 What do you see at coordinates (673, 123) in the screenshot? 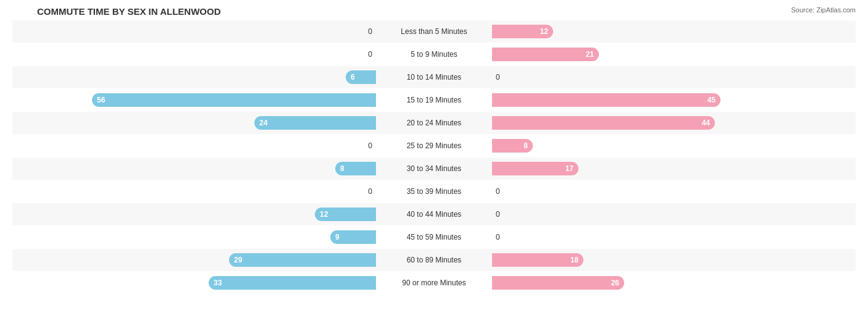
I see `bar-right-container: 44` at bounding box center [673, 123].